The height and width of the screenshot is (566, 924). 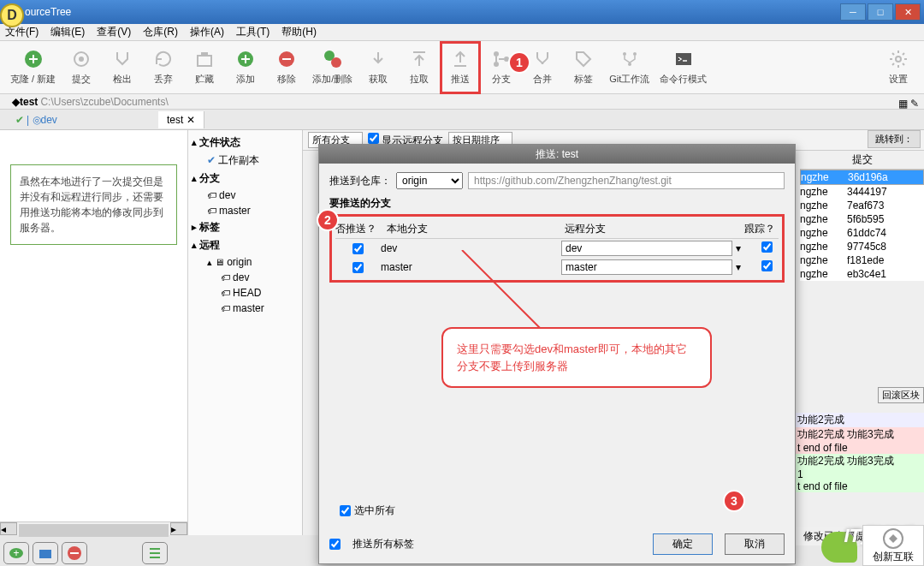 What do you see at coordinates (557, 267) in the screenshot?
I see `branch-row: master master ▾` at bounding box center [557, 267].